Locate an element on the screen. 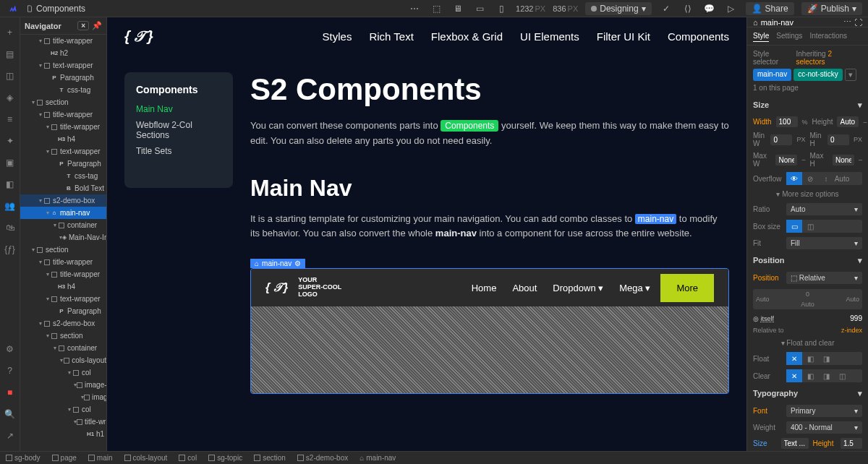 The height and width of the screenshot is (464, 868). weight-select: 400 - Normal▾ is located at coordinates (825, 428).